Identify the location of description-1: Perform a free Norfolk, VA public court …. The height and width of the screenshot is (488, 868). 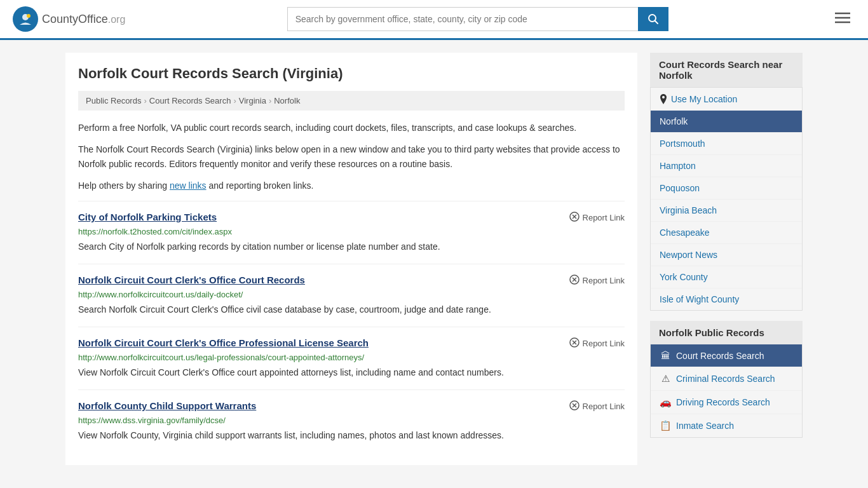
(351, 128).